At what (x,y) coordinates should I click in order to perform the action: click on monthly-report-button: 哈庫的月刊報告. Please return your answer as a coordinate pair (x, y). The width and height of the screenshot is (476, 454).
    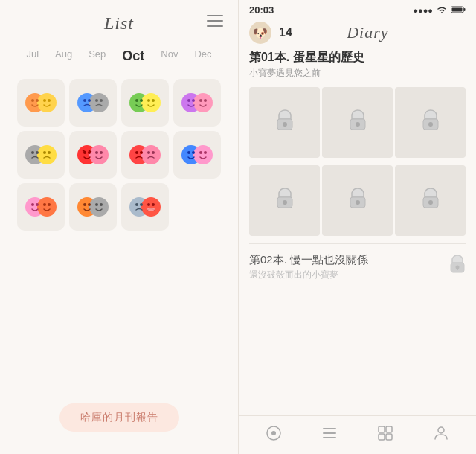
    Looking at the image, I should click on (119, 418).